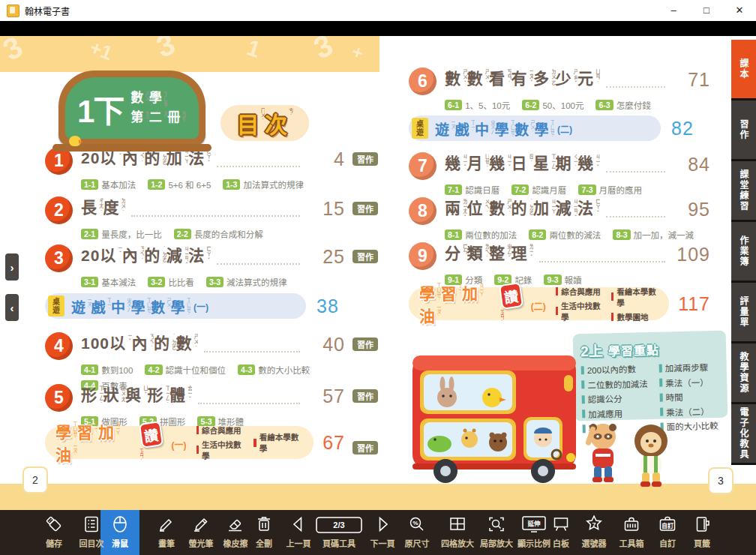  Describe the element at coordinates (130, 306) in the screenshot. I see `board-game-title: 遊ㄧㄡˊ戲ㄒㄧˋ中ㄓㄨㄥ學ㄒㄩㄝˊ數ㄕㄨˋ學ㄒㄩㄝˊ` at that location.